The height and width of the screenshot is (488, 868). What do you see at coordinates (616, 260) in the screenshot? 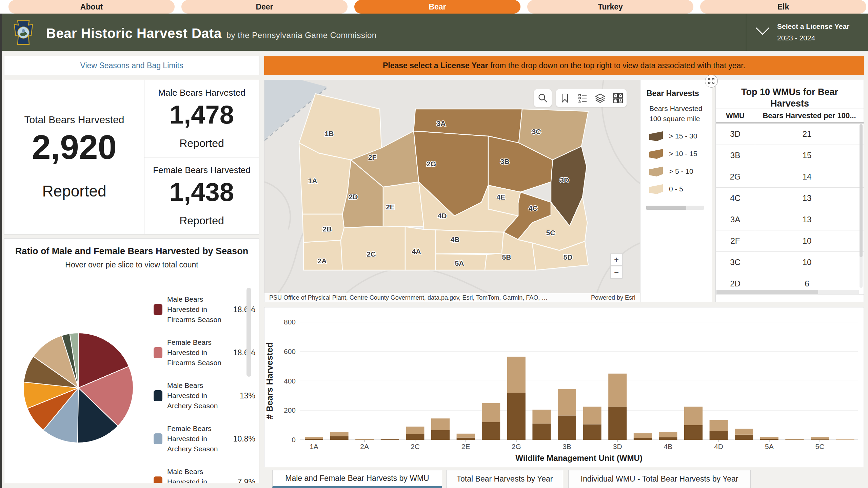
I see `map-zoom-in-button: +` at bounding box center [616, 260].